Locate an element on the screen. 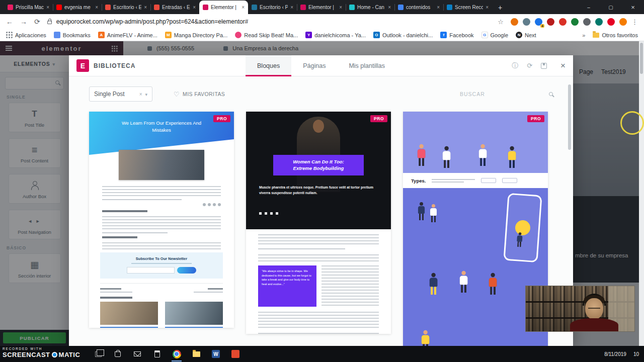 Image resolution: width=644 pixels, height=362 pixels. lock-icon is located at coordinates (49, 22).